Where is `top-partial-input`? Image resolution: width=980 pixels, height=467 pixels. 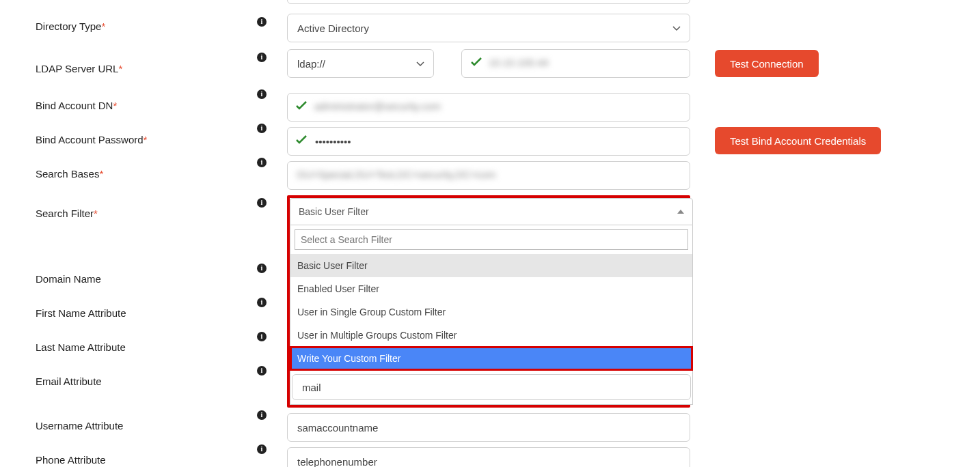 top-partial-input is located at coordinates (489, 2).